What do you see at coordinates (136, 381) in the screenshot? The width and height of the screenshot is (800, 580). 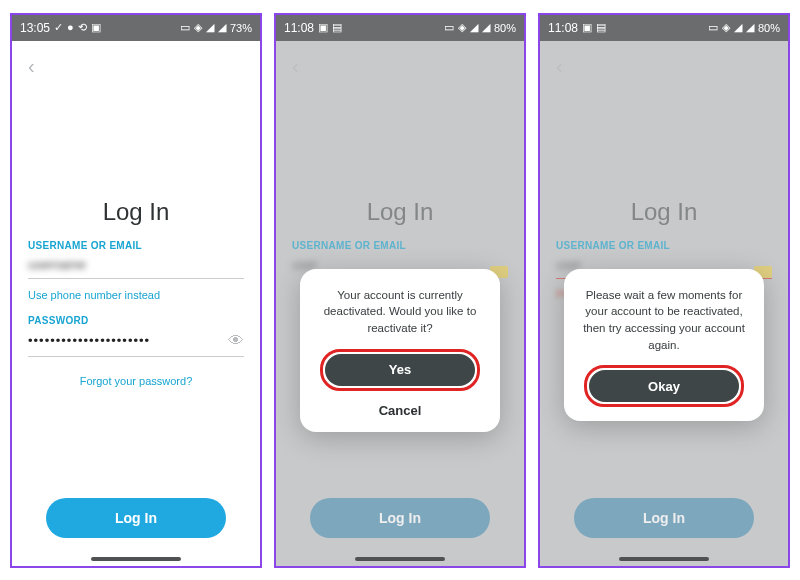 I see `forgot-password-link: Forgot your password?` at bounding box center [136, 381].